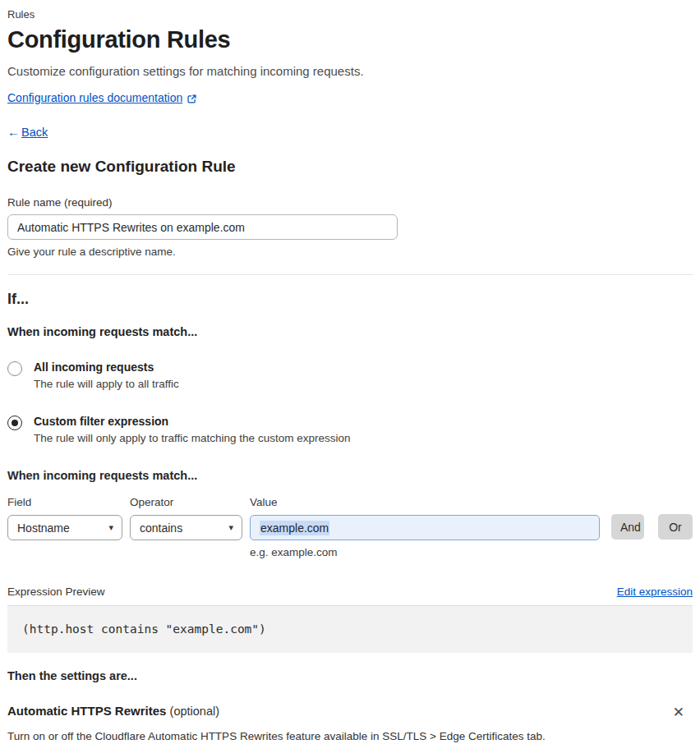 The height and width of the screenshot is (744, 700). What do you see at coordinates (350, 475) in the screenshot?
I see `builder-heading: When incoming requests match...` at bounding box center [350, 475].